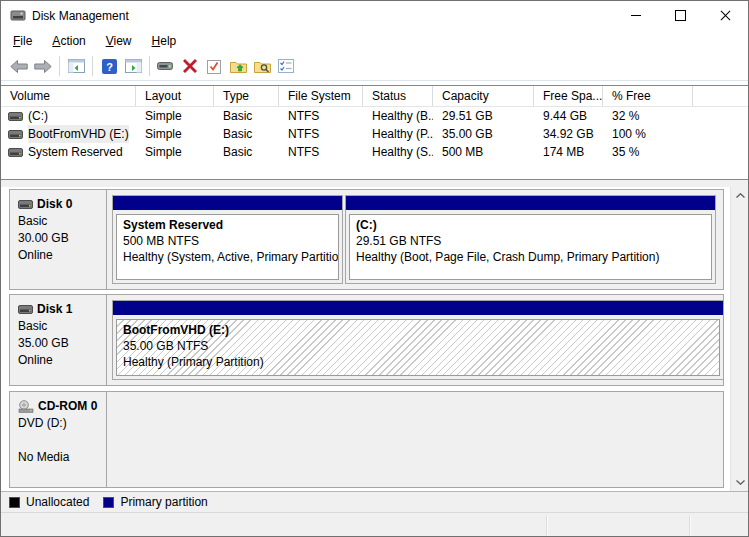 The height and width of the screenshot is (537, 749). What do you see at coordinates (76, 66) in the screenshot?
I see `show-console-tree-button` at bounding box center [76, 66].